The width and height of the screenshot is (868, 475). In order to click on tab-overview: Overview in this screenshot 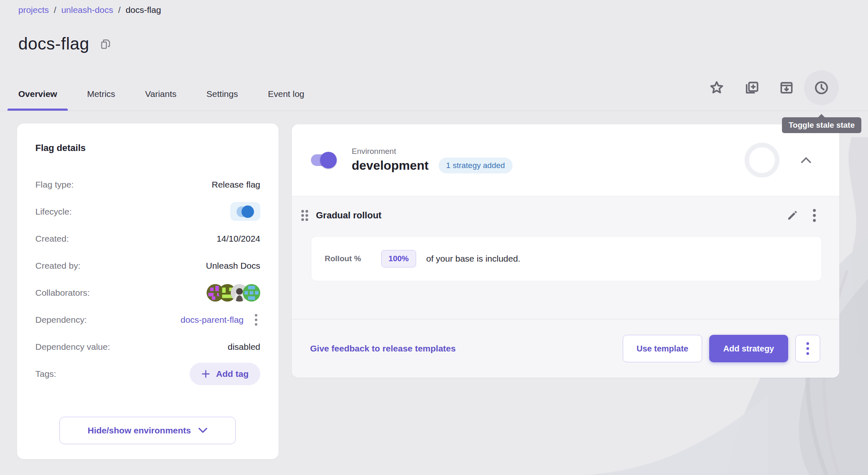, I will do `click(37, 94)`.